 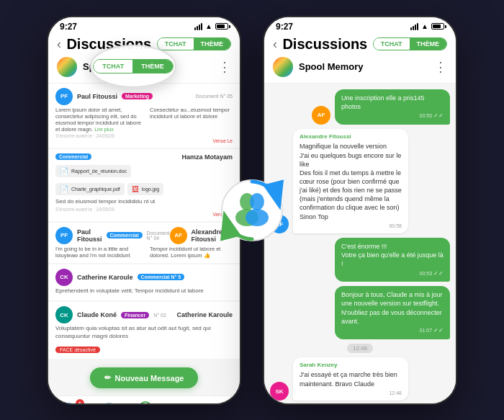 What do you see at coordinates (438, 26) in the screenshot?
I see `battery-icon-right` at bounding box center [438, 26].